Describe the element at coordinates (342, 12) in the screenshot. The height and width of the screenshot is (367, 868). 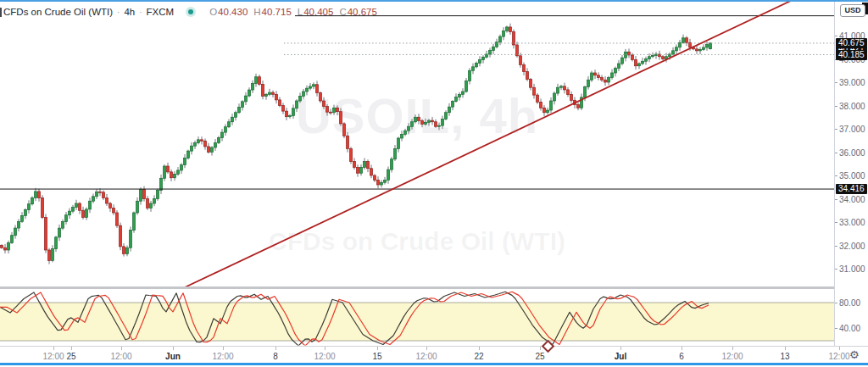
I see `close-label: C` at that location.